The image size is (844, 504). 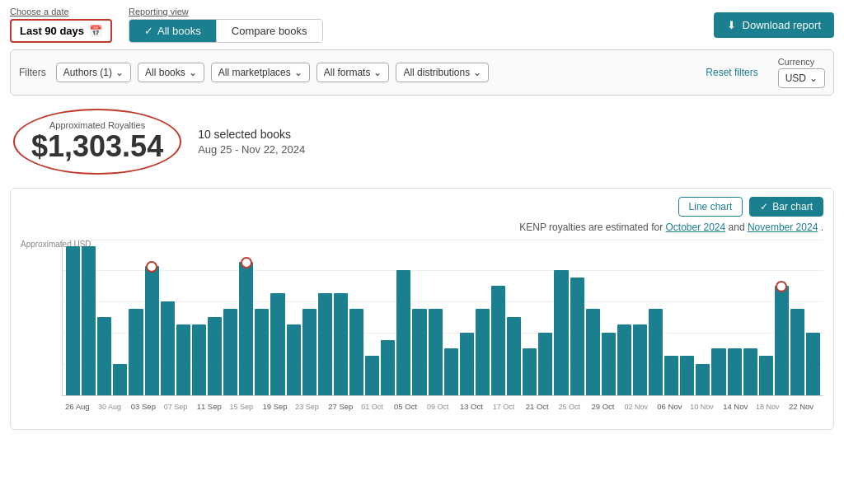 I want to click on x-tick-1: 30 Aug, so click(x=110, y=407).